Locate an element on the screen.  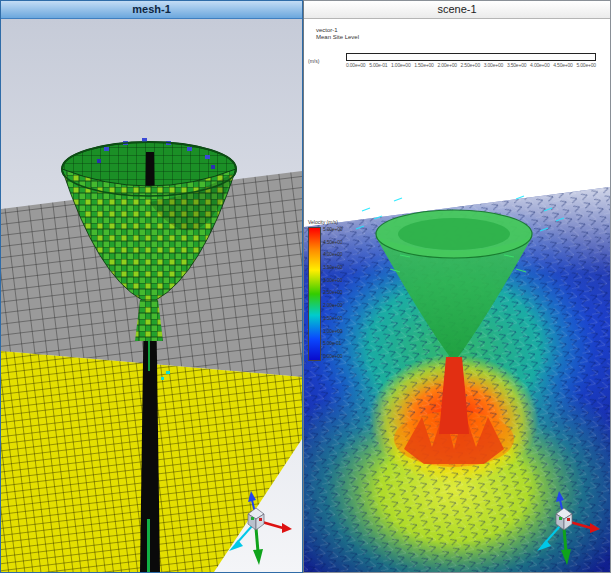
colorbar-legend: Velocity (m/s) 5.00e+004.50e+004.00e+003… is located at coordinates (334, 289).